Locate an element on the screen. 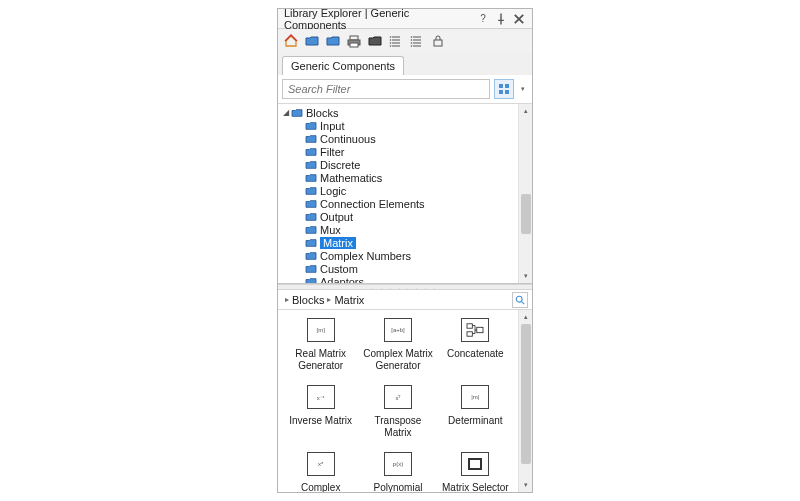 This screenshot has width=800, height=501. tab-strip: Generic Components is located at coordinates (405, 64).